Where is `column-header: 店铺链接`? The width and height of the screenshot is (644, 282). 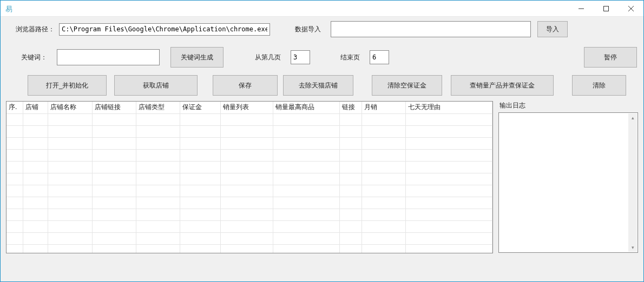 column-header: 店铺链接 is located at coordinates (114, 108).